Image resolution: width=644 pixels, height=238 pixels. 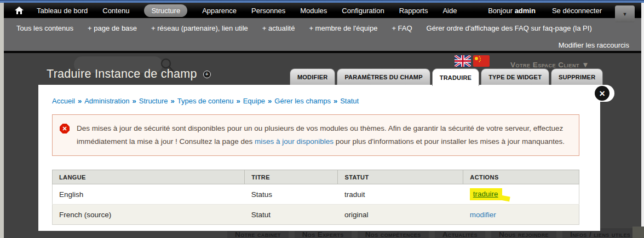 I want to click on page-title: Traduire Instance de champ +, so click(x=129, y=74).